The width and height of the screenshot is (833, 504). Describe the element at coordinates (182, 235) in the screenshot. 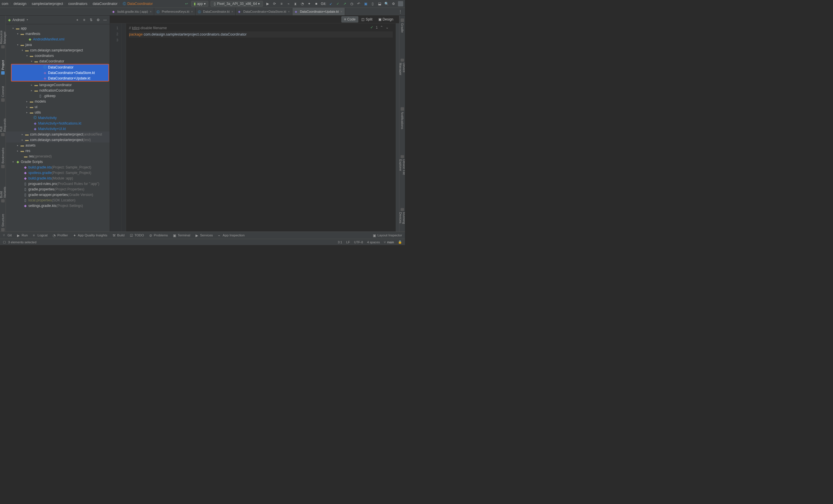

I see `terminal-tool: ▣Terminal` at that location.